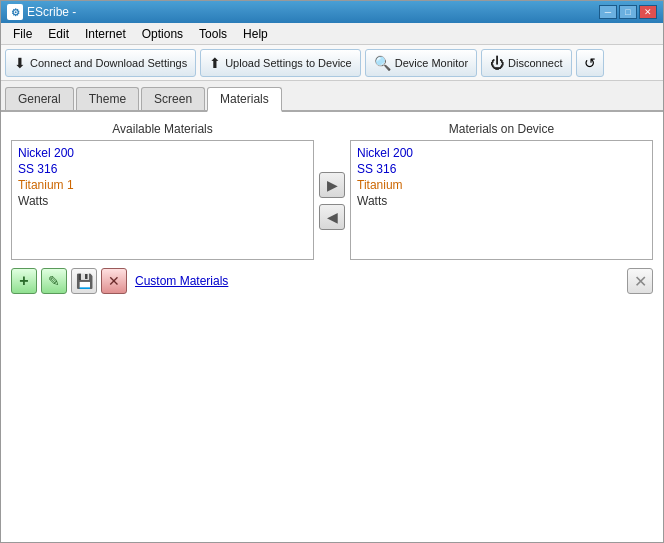 The width and height of the screenshot is (664, 543). What do you see at coordinates (648, 12) in the screenshot?
I see `close-button: ✕` at bounding box center [648, 12].